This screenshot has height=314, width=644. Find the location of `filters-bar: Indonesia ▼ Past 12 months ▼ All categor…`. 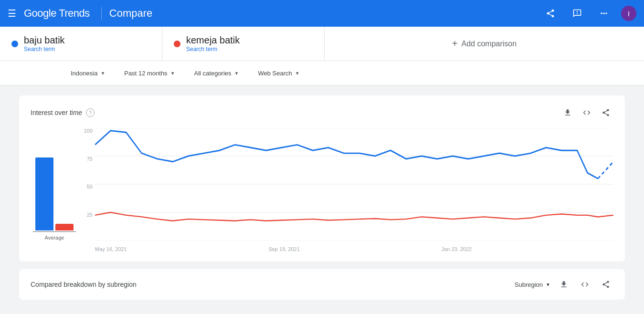

filters-bar: Indonesia ▼ Past 12 months ▼ All categor… is located at coordinates (322, 73).